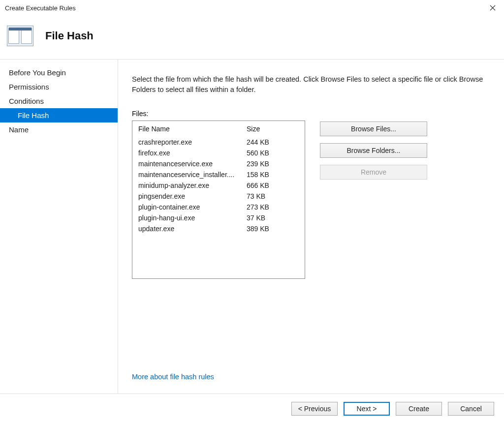 This screenshot has height=423, width=504. I want to click on file-name-cell: plugin-hang-ui.exe, so click(192, 218).